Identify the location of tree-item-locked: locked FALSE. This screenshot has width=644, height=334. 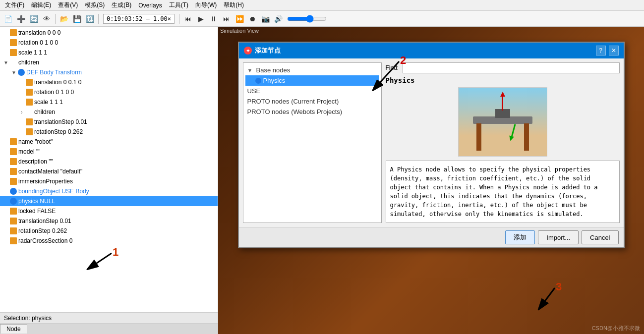
(109, 211).